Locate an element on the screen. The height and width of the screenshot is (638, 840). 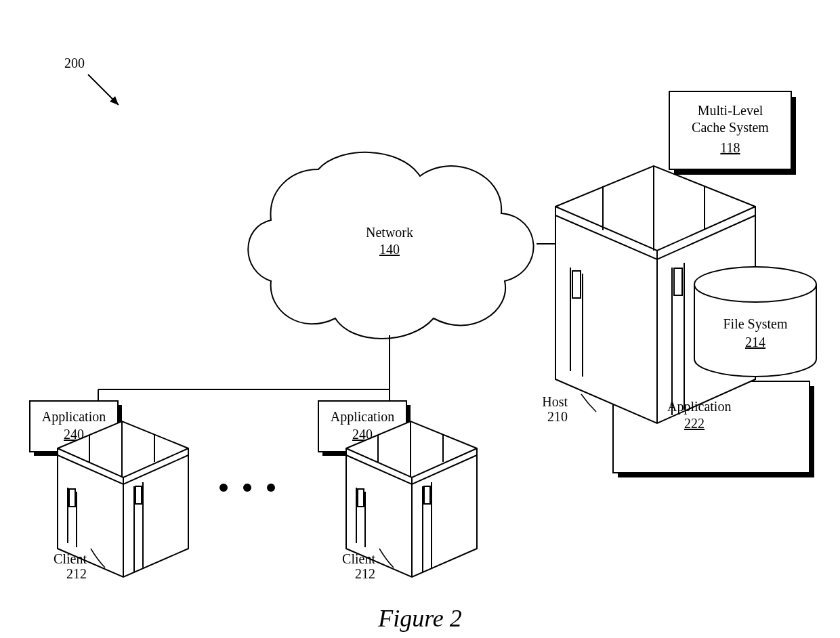
host-app-num: 222 is located at coordinates (694, 423).